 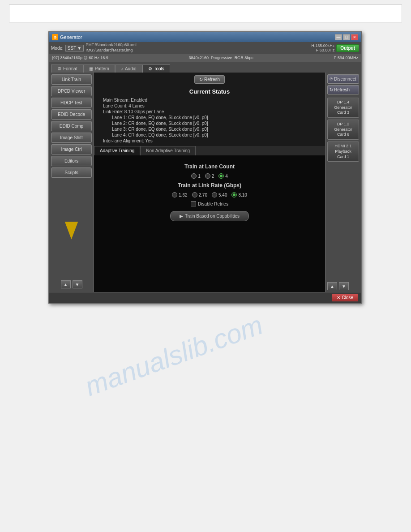 What do you see at coordinates (205, 58) in the screenshot?
I see `status-bar: (97) 3840x2160p @ 60 Hz 16:9 3840x2160 P…` at bounding box center [205, 58].